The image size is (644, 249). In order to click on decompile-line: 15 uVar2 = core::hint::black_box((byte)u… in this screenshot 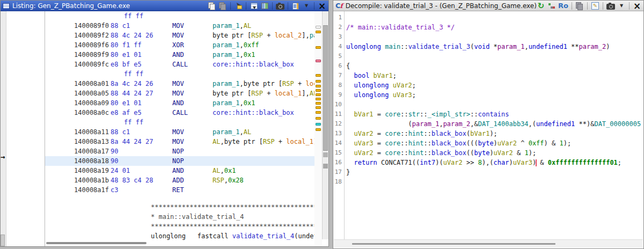, I will do `click(488, 153)`.